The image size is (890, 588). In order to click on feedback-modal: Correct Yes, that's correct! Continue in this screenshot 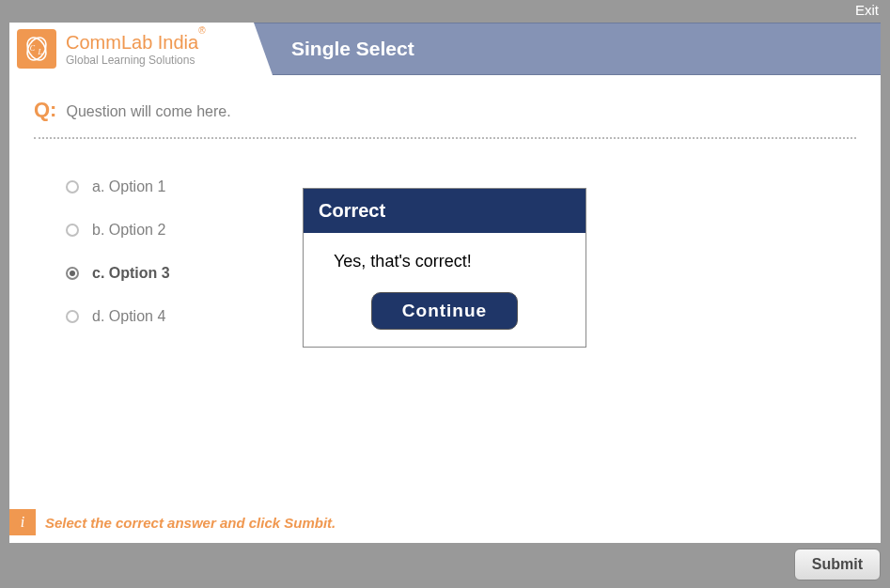, I will do `click(445, 268)`.